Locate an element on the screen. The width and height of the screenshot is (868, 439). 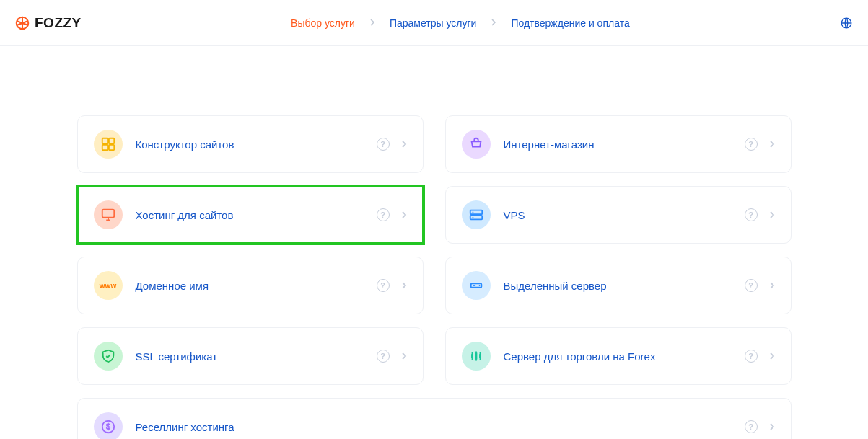
service-card-title: Доменное имя is located at coordinates (250, 285).